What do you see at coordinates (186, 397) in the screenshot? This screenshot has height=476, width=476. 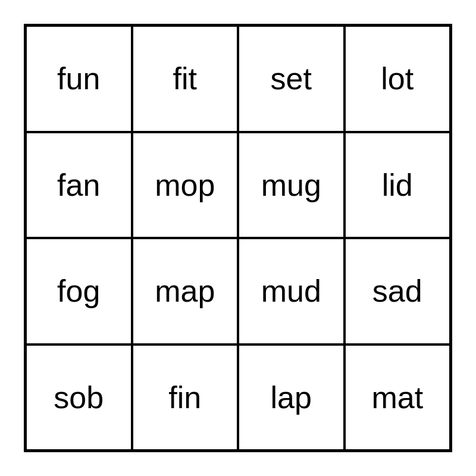 I see `grid-cell-r3c1: fin` at bounding box center [186, 397].